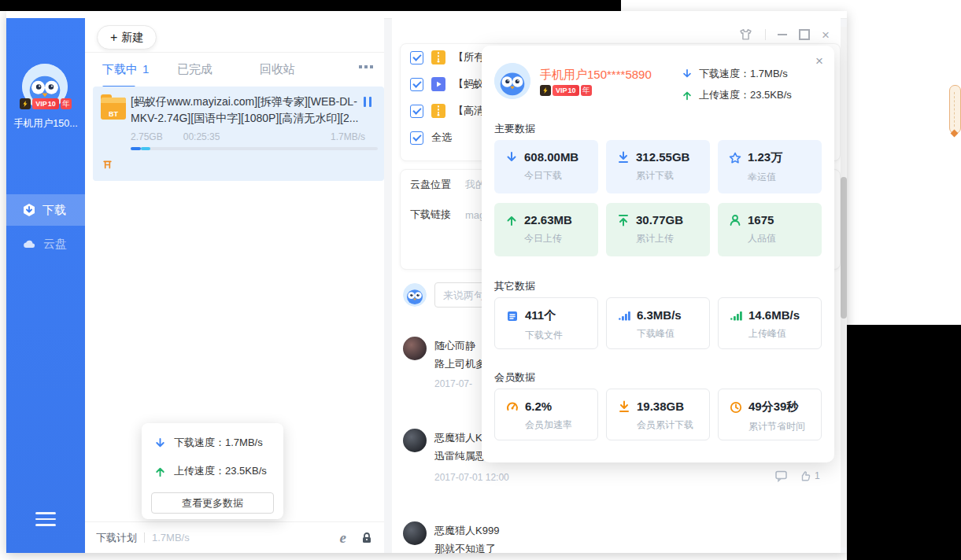 Image resolution: width=961 pixels, height=560 pixels. I want to click on section-title-main: 主要数据, so click(515, 129).